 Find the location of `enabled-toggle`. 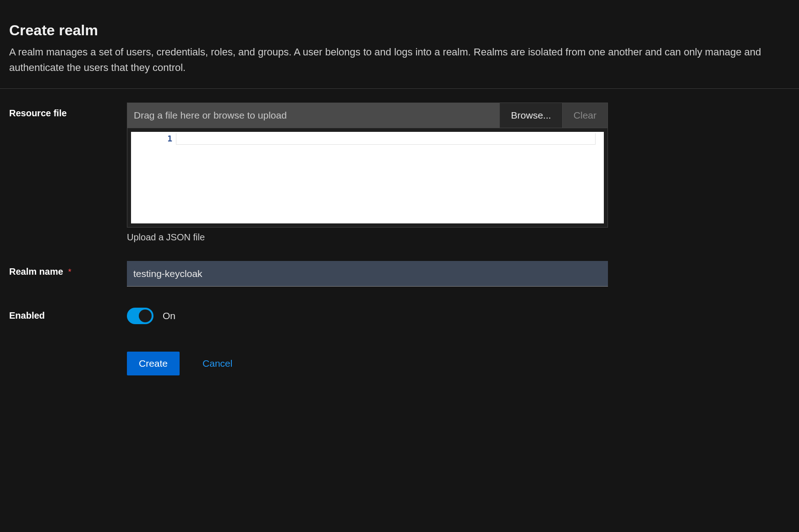

enabled-toggle is located at coordinates (140, 316).